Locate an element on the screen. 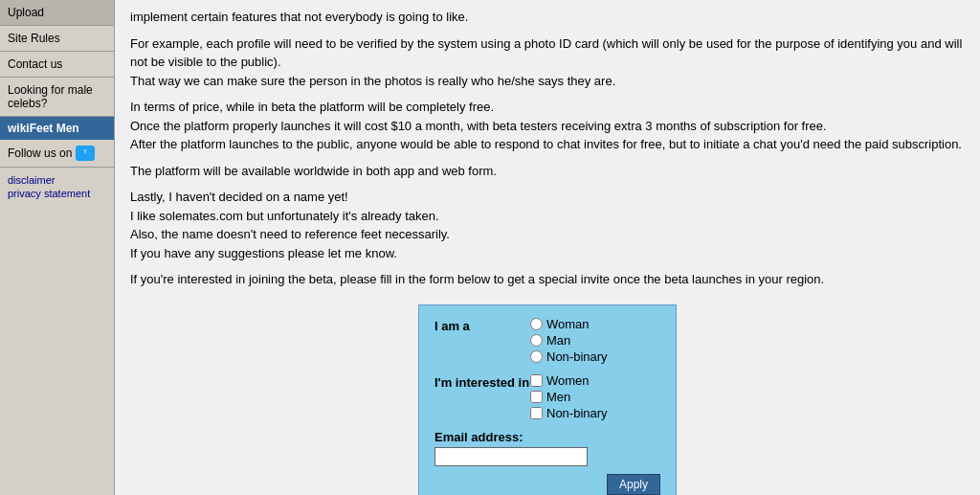 This screenshot has height=495, width=980. content-para5: Lastly, I haven't decided on a name yet!… is located at coordinates (547, 225).